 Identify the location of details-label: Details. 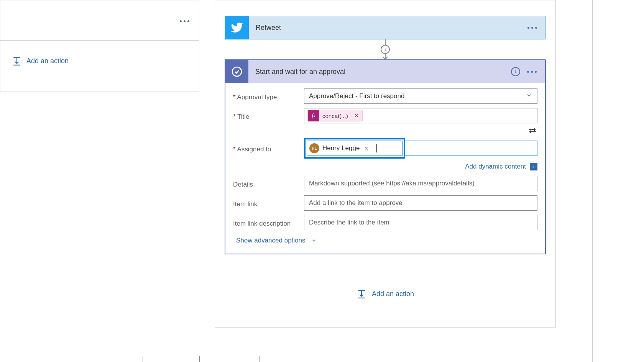
(268, 183).